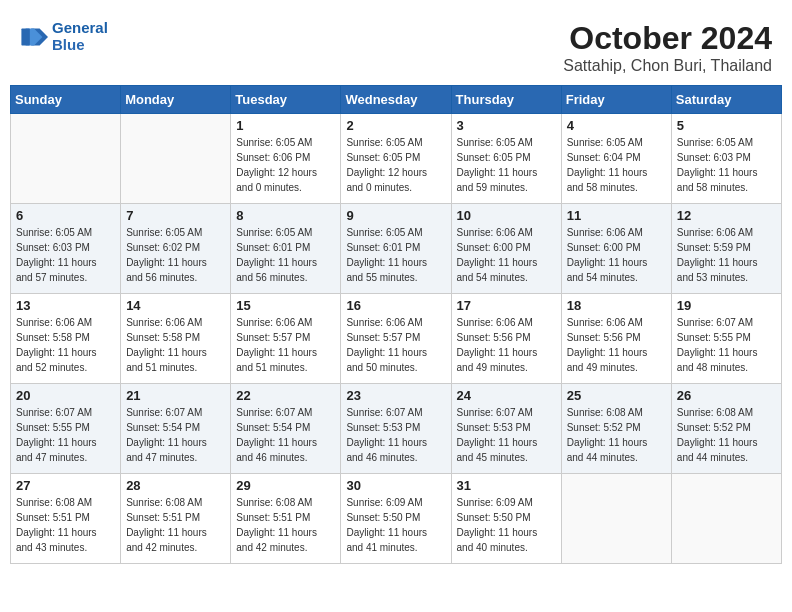  Describe the element at coordinates (286, 396) in the screenshot. I see `day-number: 22` at that location.